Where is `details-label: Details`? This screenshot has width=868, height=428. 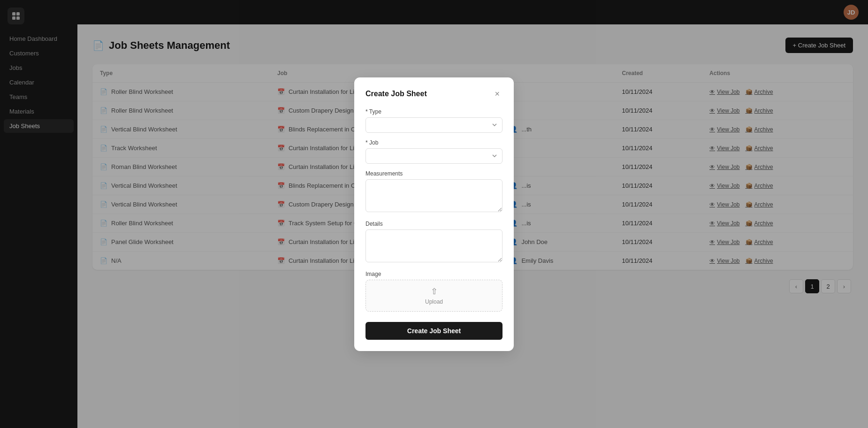
details-label: Details is located at coordinates (434, 224).